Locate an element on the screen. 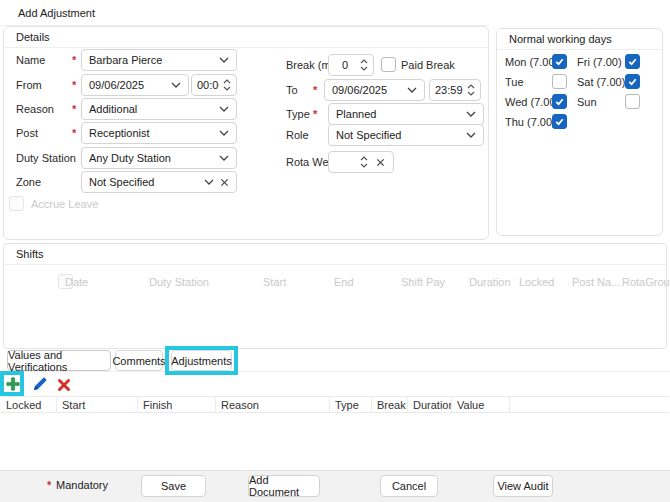  accrue-leave-checkbox is located at coordinates (16, 204).